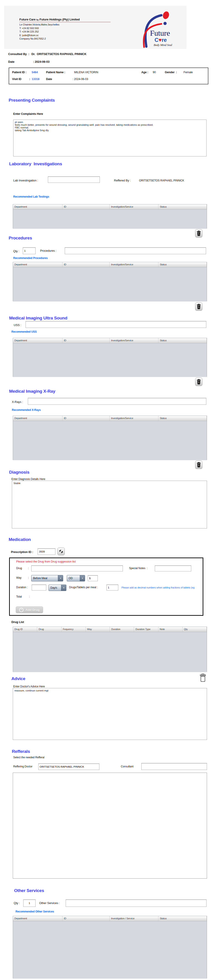 The height and width of the screenshot is (980, 212). What do you see at coordinates (39, 587) in the screenshot?
I see `duration-input` at bounding box center [39, 587].